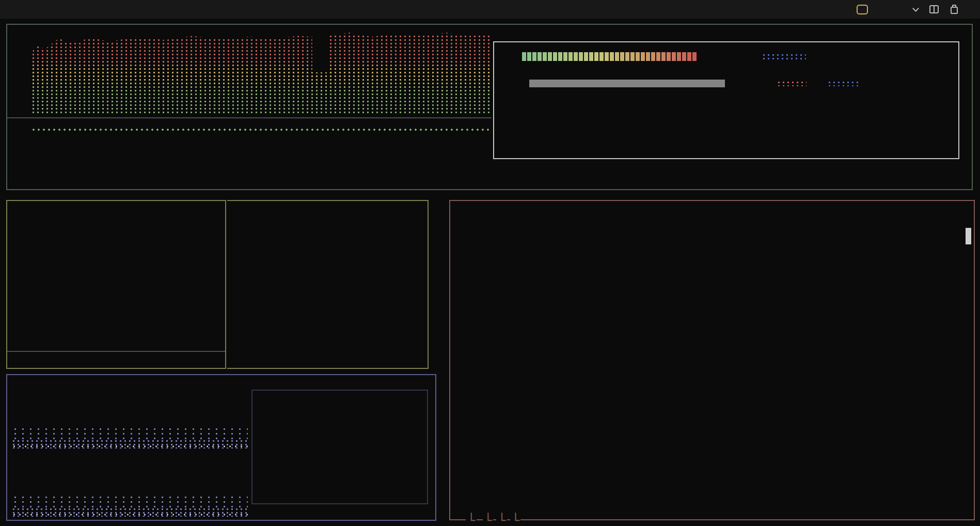 This screenshot has width=980, height=526. What do you see at coordinates (726, 56) in the screenshot?
I see `cpu-total-row` at bounding box center [726, 56].